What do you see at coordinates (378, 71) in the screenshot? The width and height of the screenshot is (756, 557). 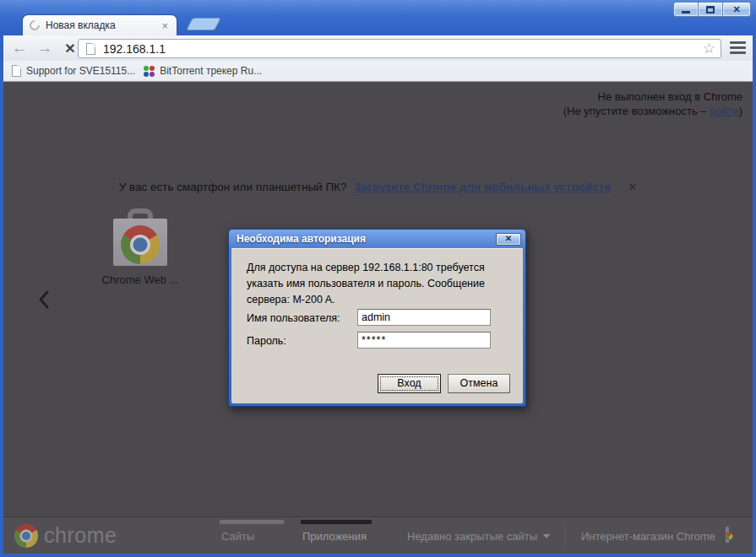 I see `bookmarks-bar: Support for SVE15115... BitTorrent треке…` at bounding box center [378, 71].